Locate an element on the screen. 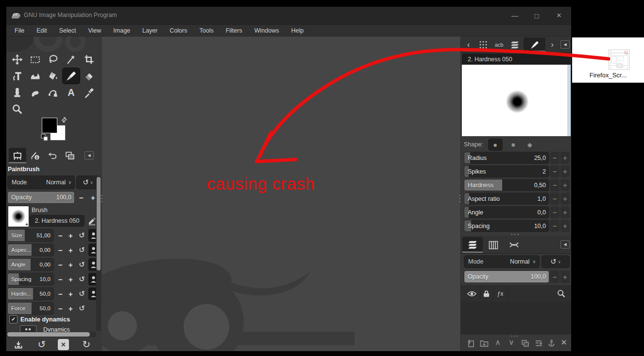  layer-mode-reset-button: ↺ ∨ is located at coordinates (556, 262).